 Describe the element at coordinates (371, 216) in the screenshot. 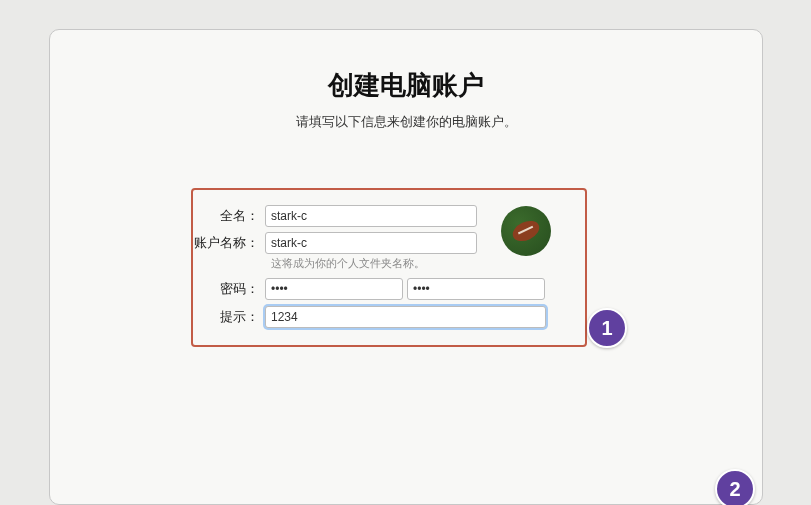

I see `full-name-input` at that location.